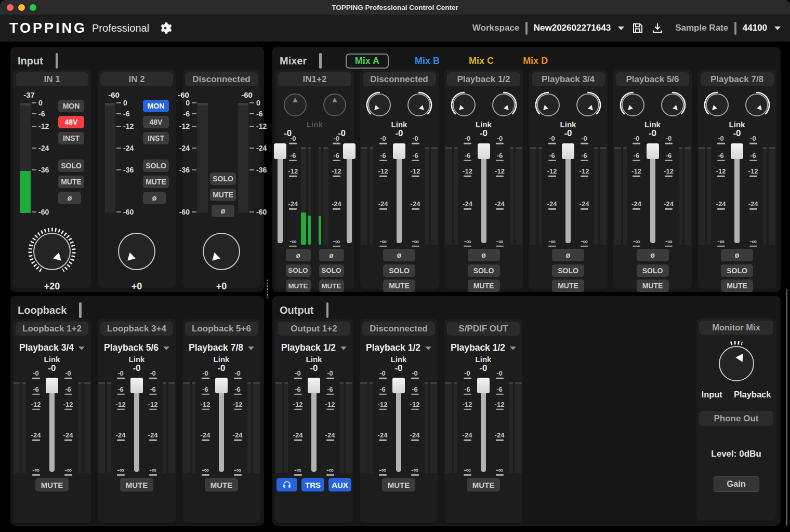 The image size is (790, 532). What do you see at coordinates (621, 28) in the screenshot?
I see `workspace-dropdown-caret-icon` at bounding box center [621, 28].